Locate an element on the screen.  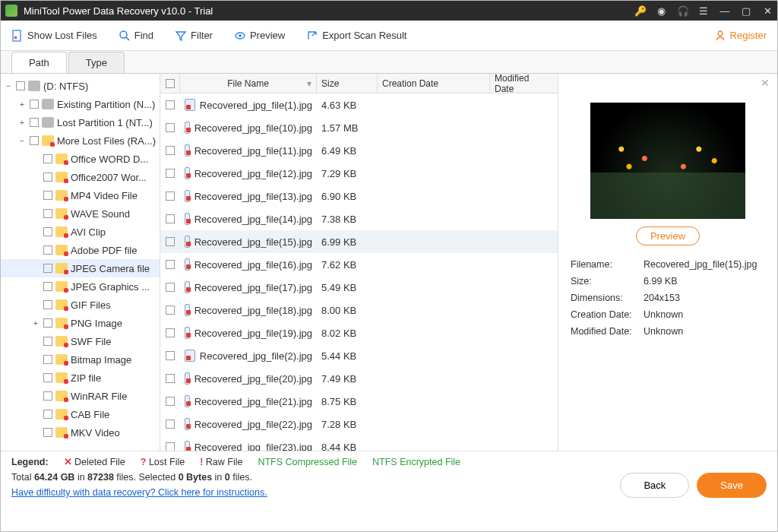
tree-node: −(D: NTFS) is located at coordinates (81, 86).